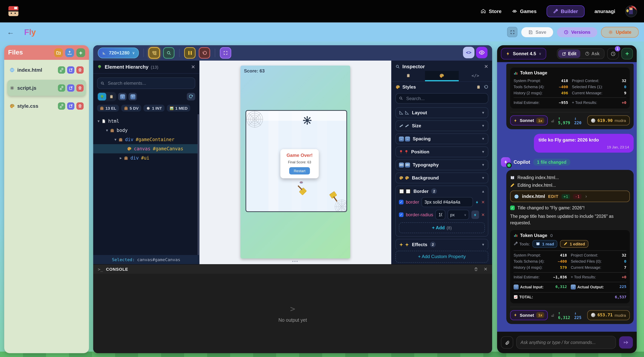  Describe the element at coordinates (445, 98) in the screenshot. I see `styles-search-input` at that location.